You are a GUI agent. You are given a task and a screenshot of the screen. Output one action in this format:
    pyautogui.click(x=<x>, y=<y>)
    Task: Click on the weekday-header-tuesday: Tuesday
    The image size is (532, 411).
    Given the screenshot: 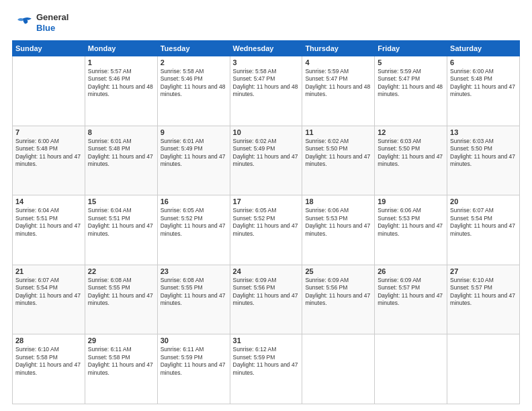 What is the action you would take?
    pyautogui.click(x=193, y=48)
    